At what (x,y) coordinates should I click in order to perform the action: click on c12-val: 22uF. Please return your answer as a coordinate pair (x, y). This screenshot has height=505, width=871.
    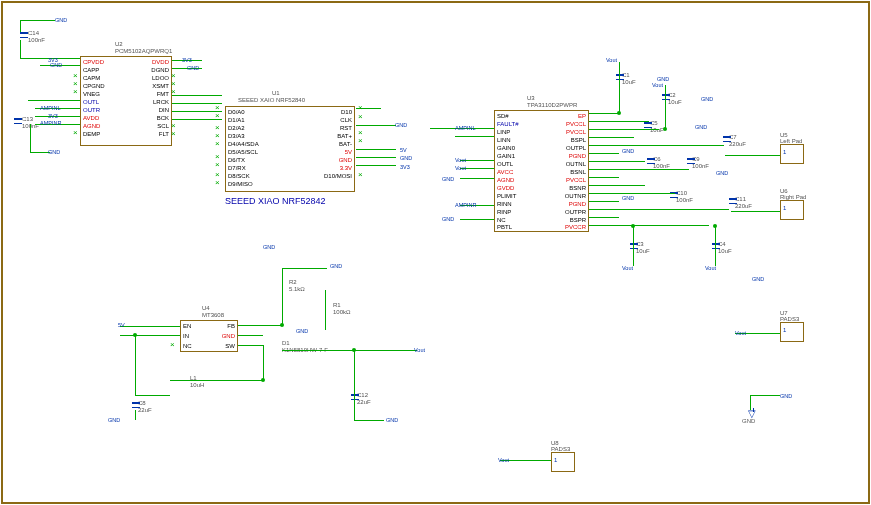
    Looking at the image, I should click on (364, 402).